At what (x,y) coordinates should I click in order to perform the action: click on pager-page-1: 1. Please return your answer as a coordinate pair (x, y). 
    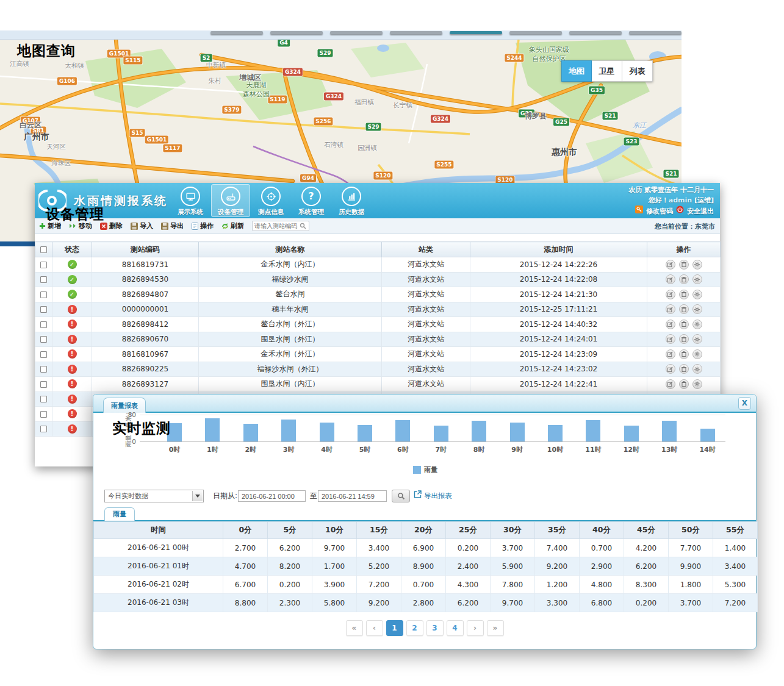
    Looking at the image, I should click on (395, 628).